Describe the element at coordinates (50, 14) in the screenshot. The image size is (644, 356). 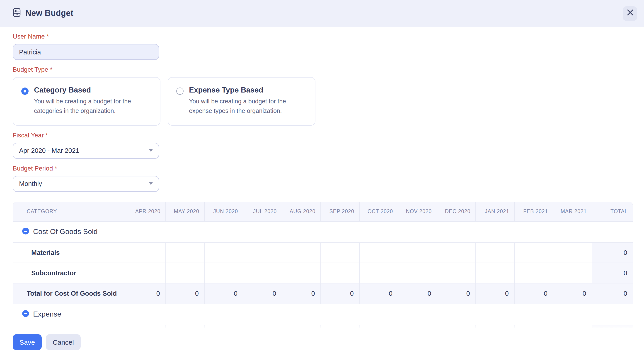
I see `page-title: New Budget` at that location.